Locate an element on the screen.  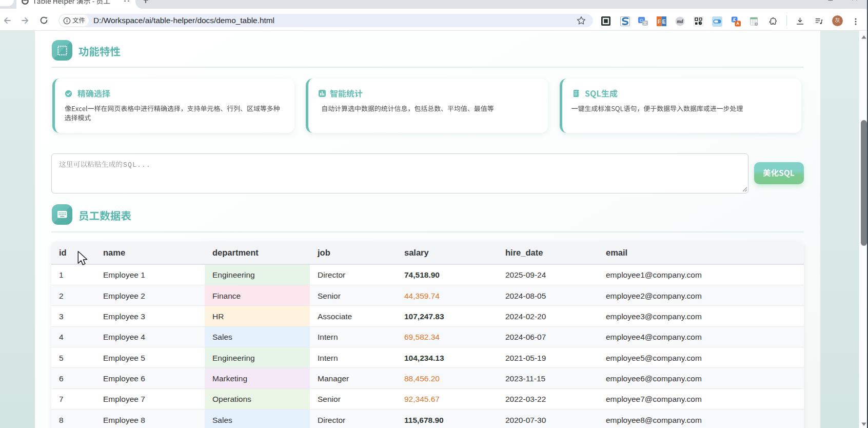
svg-text: F is located at coordinates (659, 22).